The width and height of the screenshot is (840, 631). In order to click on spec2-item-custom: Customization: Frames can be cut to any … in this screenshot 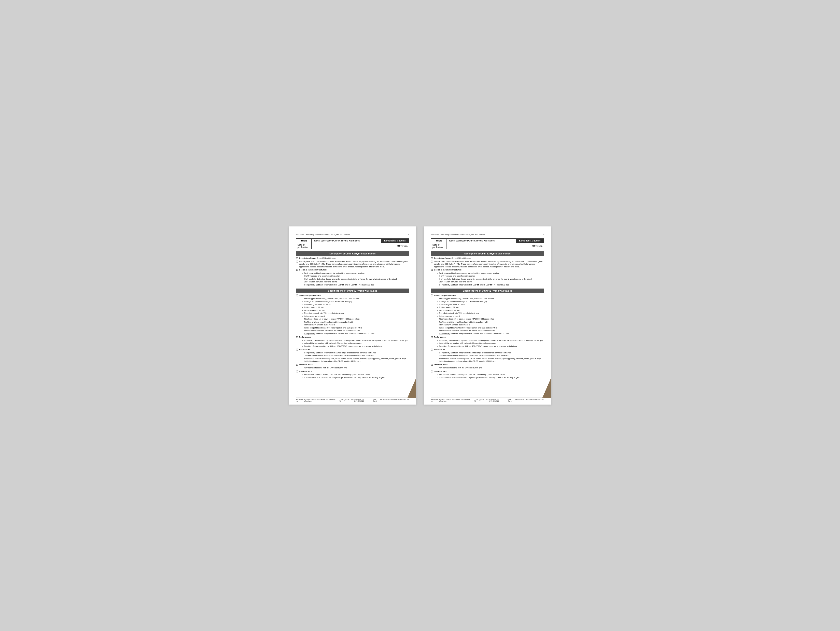, I will do `click(488, 375)`.